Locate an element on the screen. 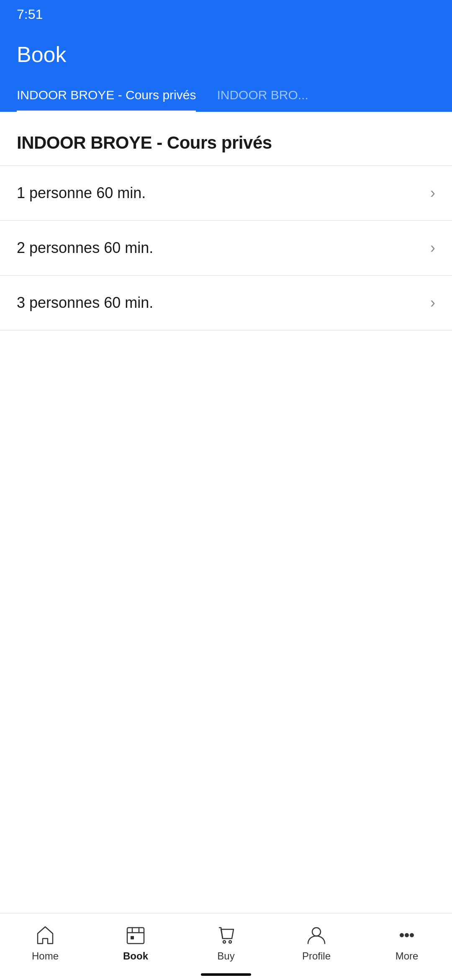  buy-icon is located at coordinates (226, 935).